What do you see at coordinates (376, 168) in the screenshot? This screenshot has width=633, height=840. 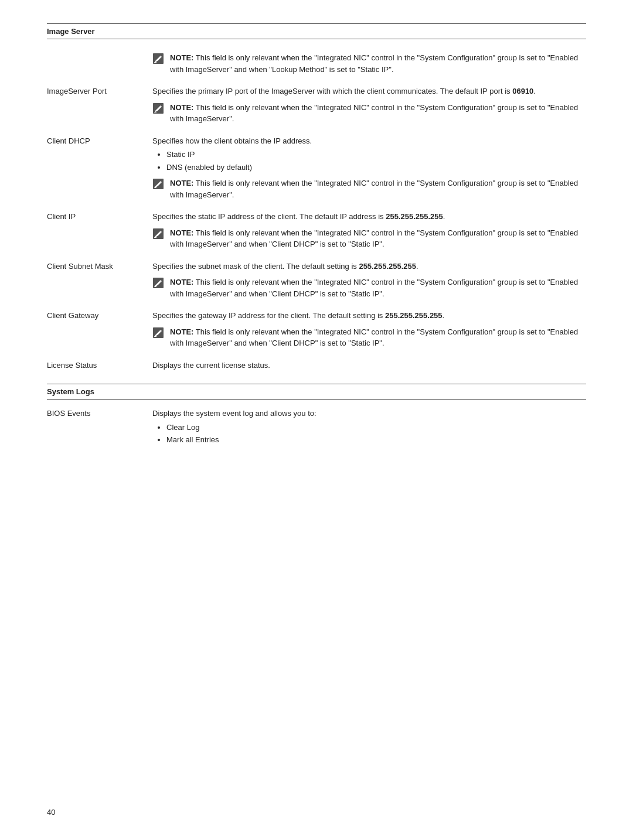 I see `bullet-dns: DNS (enabled by default)` at bounding box center [376, 168].